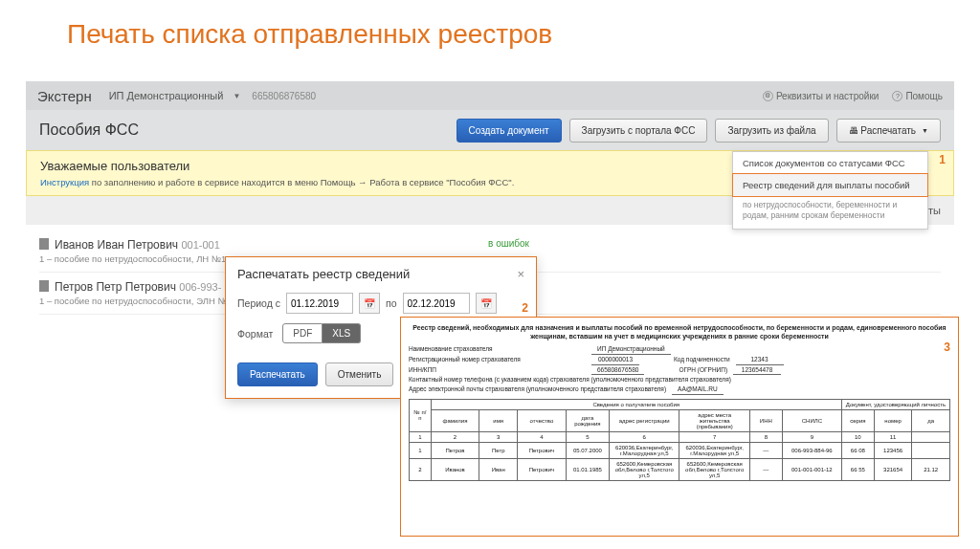 The width and height of the screenshot is (980, 549). Describe the element at coordinates (436, 303) in the screenshot. I see `date-to-input` at that location.